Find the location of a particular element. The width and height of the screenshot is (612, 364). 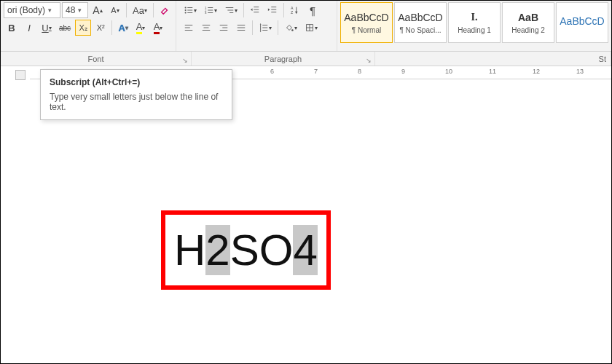

increase-indent-button is located at coordinates (272, 10).